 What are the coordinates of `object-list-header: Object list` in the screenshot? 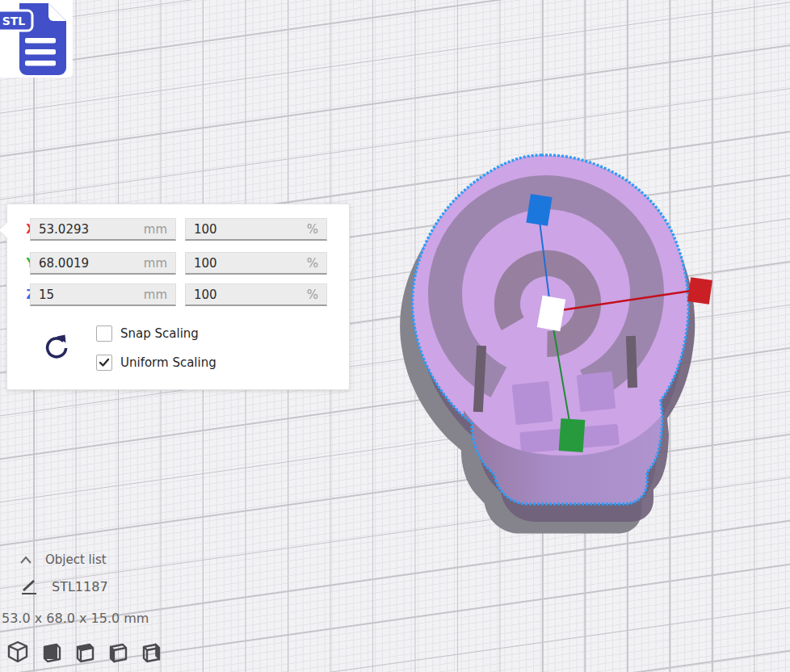 It's located at (62, 560).